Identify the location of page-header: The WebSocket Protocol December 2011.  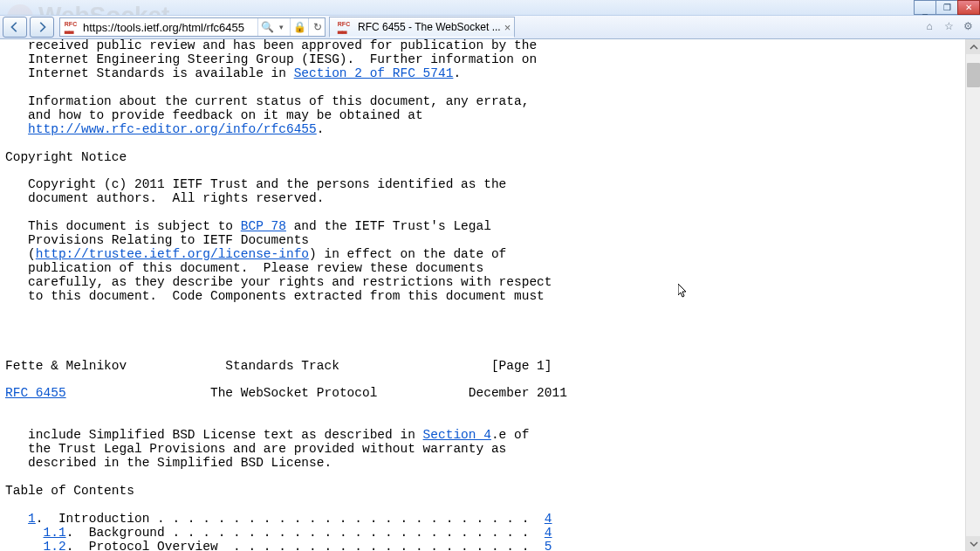
(317, 393).